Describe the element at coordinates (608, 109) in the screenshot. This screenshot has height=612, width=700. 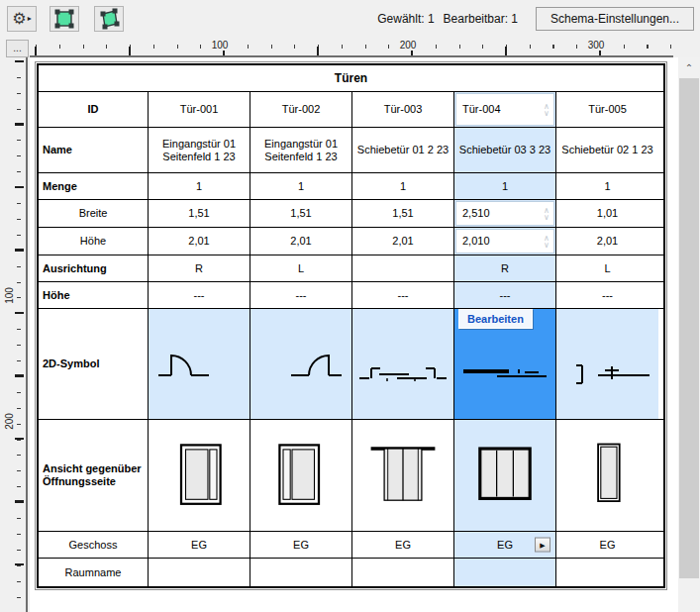
I see `cell-id-tur005: Tür-005` at that location.